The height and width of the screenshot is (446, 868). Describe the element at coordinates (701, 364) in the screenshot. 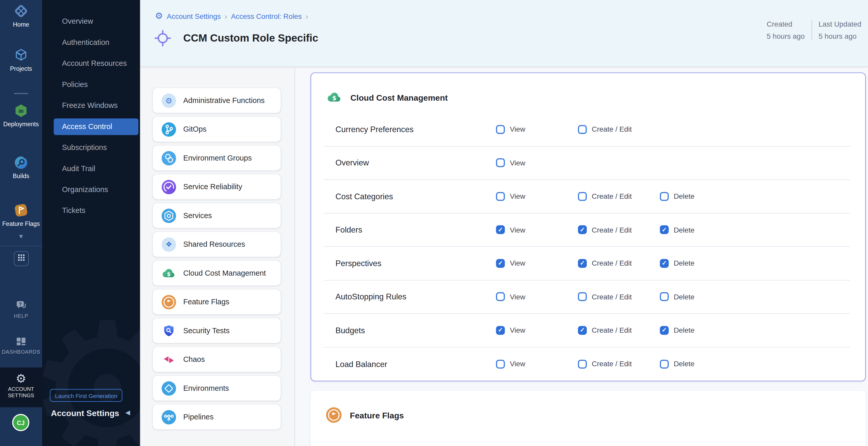

I see `permission-cell: ✓ Delete` at that location.